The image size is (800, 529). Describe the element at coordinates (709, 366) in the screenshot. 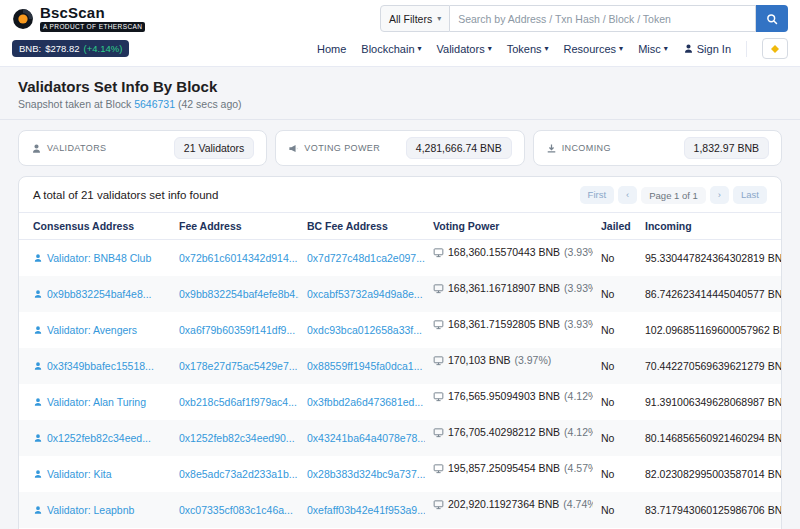

I see `incoming-value: 70.442270569639621279 BNB` at that location.